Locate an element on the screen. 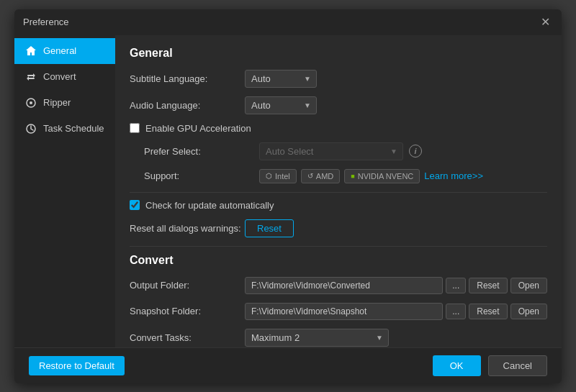 This screenshot has width=576, height=392. gpu-acceleration-row: Enable GPU Acceleration is located at coordinates (338, 128).